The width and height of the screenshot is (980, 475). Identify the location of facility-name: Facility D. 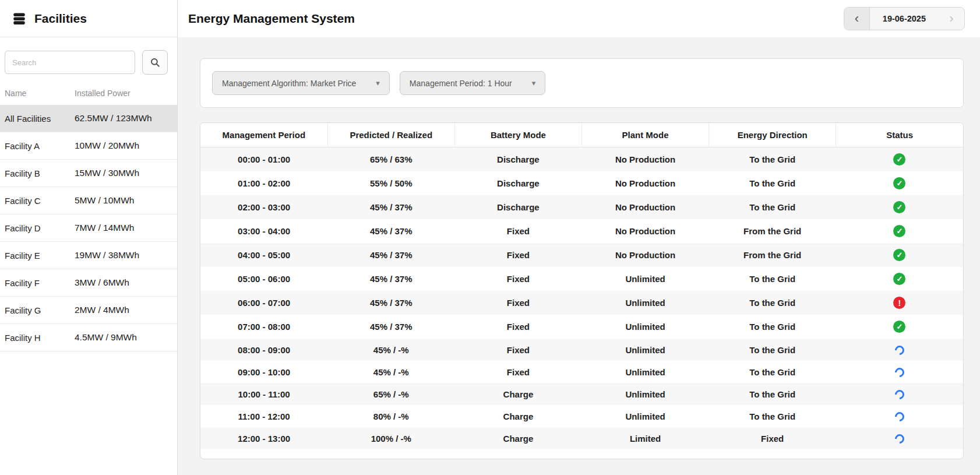
(40, 228).